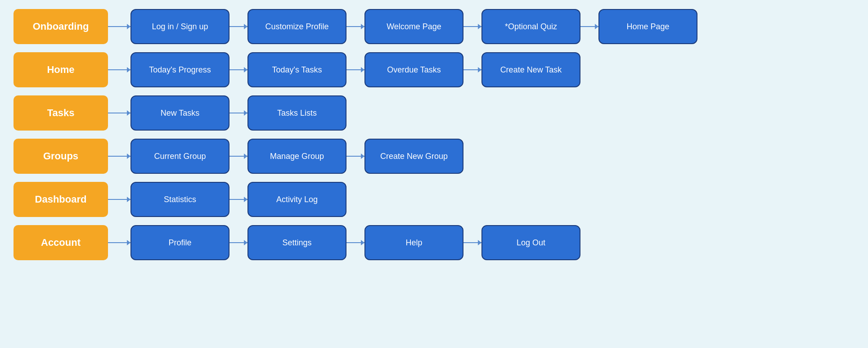  What do you see at coordinates (414, 70) in the screenshot?
I see `node-overdue-tasks: Overdue Tasks` at bounding box center [414, 70].